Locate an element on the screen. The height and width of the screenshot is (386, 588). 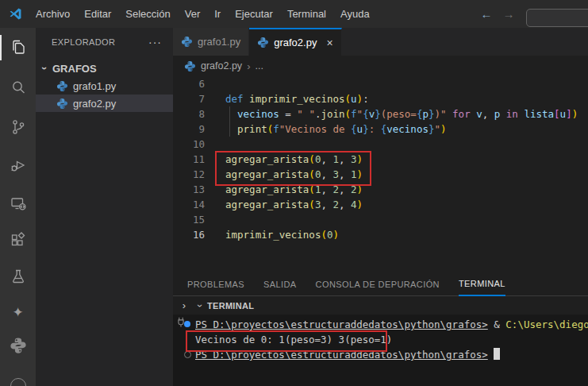
code-line: 10 is located at coordinates (381, 145).